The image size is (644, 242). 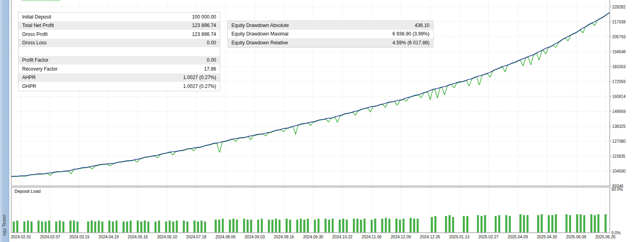 I want to click on x-axis-label: 2025.06.09, so click(x=576, y=237).